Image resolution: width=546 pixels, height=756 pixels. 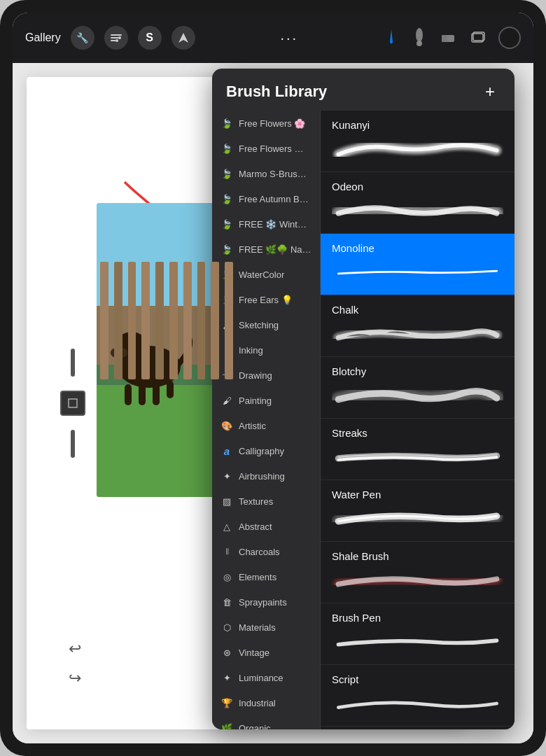 What do you see at coordinates (266, 249) in the screenshot?
I see `category-item-free-nature: 🍃 FREE 🌿🌳 Nature...` at bounding box center [266, 249].